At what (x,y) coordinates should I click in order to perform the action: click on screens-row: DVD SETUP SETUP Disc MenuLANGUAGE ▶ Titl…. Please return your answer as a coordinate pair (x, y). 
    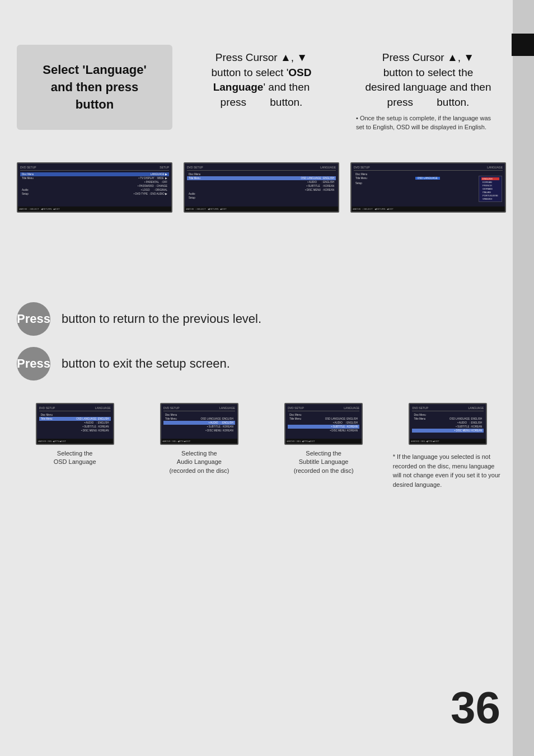
    Looking at the image, I should click on (261, 187).